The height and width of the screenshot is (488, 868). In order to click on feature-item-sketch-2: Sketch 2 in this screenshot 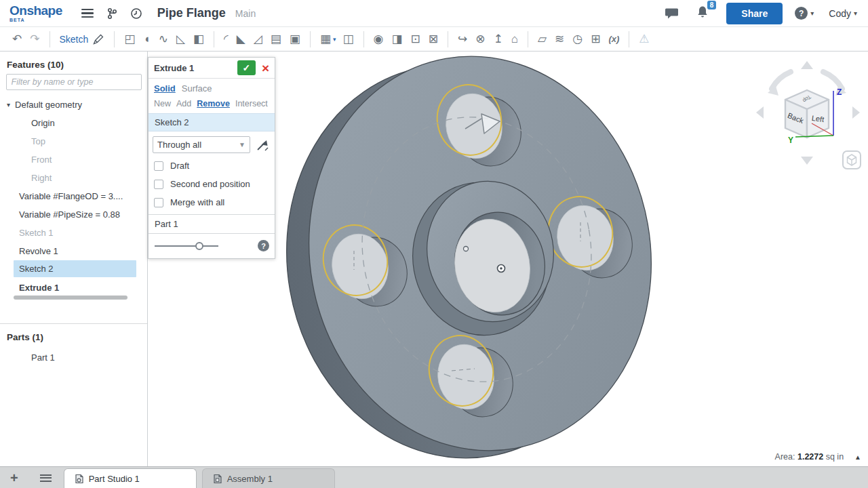, I will do `click(75, 268)`.